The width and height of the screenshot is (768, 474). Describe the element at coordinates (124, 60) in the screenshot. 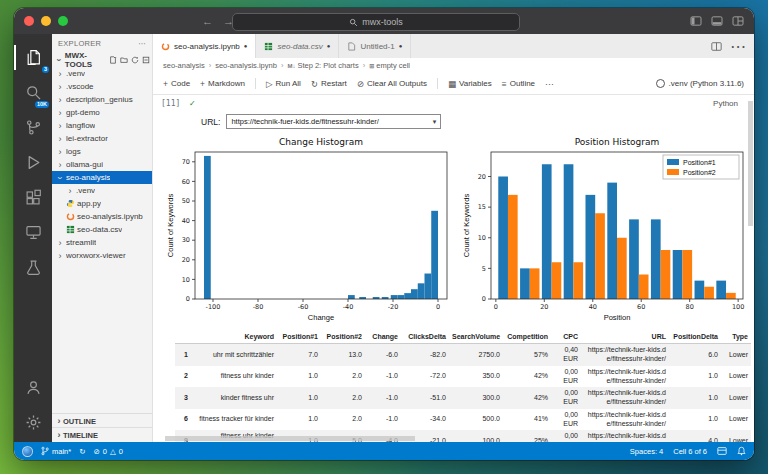

I see `new-folder-icon` at that location.